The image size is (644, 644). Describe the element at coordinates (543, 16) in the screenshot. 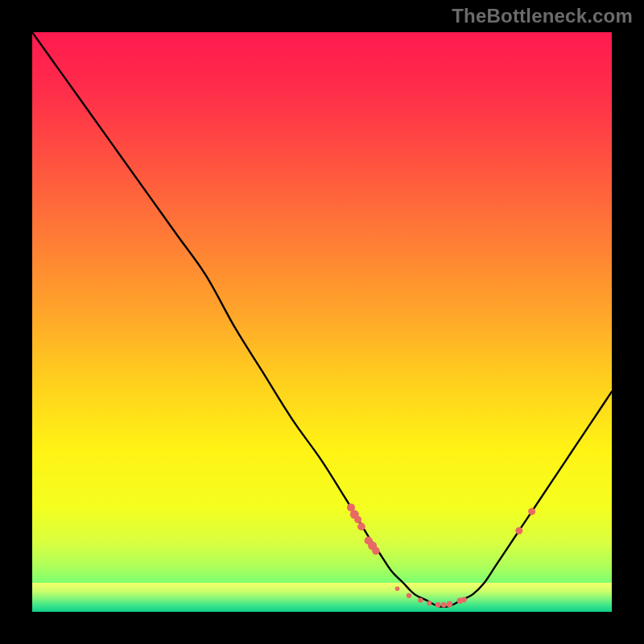

I see `attribution-label: TheBottleneck.com` at that location.